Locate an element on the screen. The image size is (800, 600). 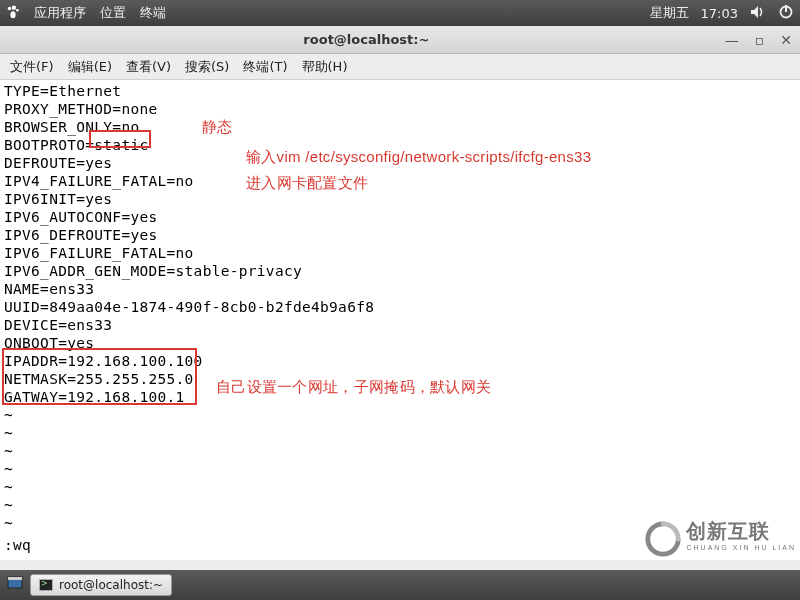
config-line: IPV6_FAILURE_FATAL=no is located at coordinates (400, 253).